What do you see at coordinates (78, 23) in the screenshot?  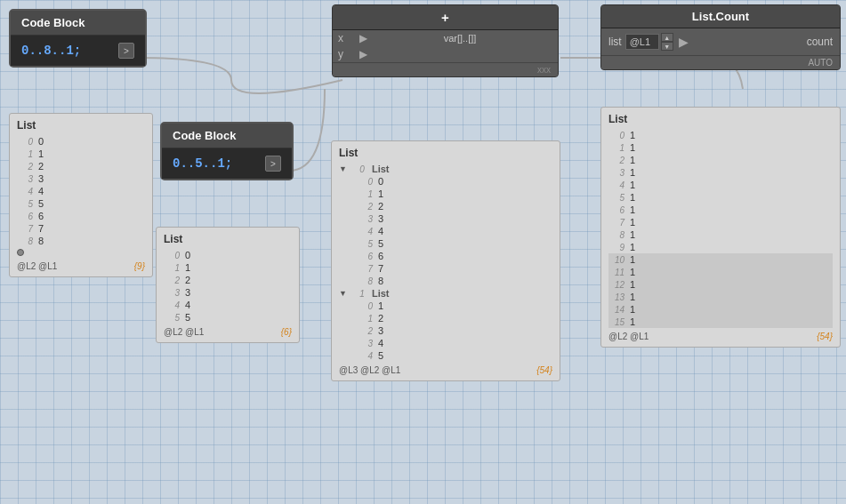 I see `code-block-1-title: Code Block` at bounding box center [78, 23].